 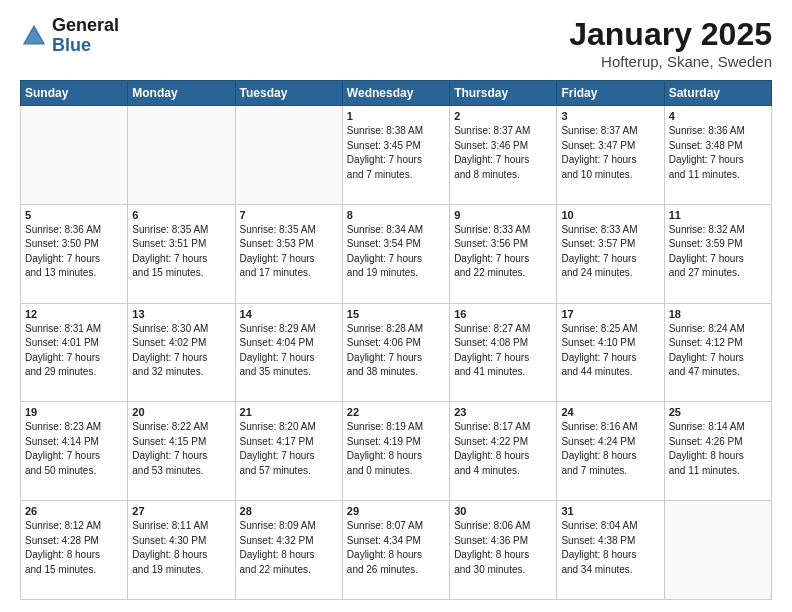 What do you see at coordinates (396, 351) in the screenshot?
I see `day-info: Sunrise: 8:28 AM Sunset: 4:06 PM Dayligh…` at bounding box center [396, 351].